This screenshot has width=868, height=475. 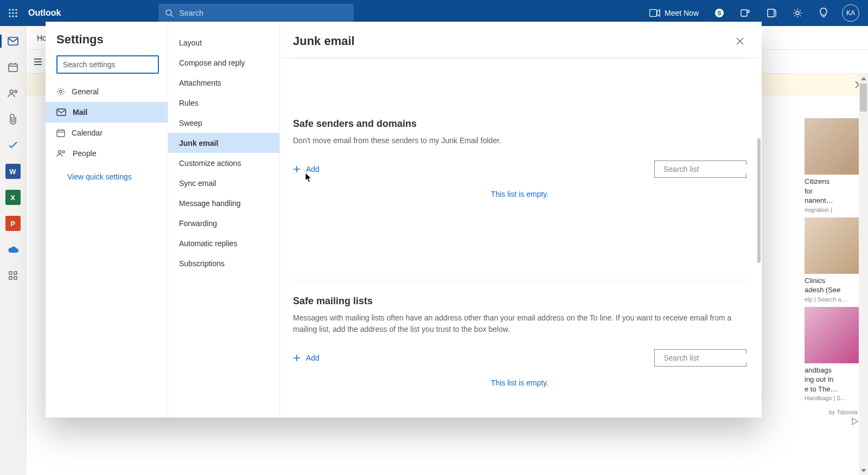 I want to click on nav2-junk-email: Junk email, so click(x=224, y=143).